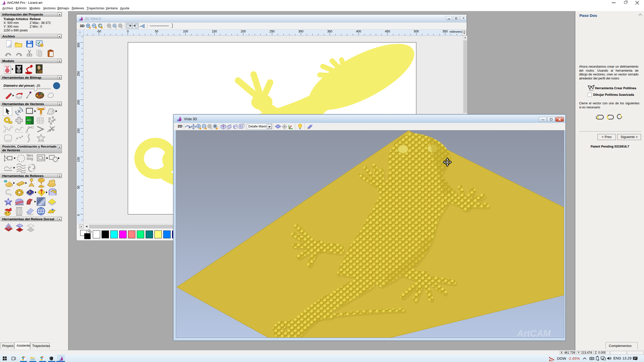  Describe the element at coordinates (387, 31) in the screenshot. I see `svg-text: 450` at that location.